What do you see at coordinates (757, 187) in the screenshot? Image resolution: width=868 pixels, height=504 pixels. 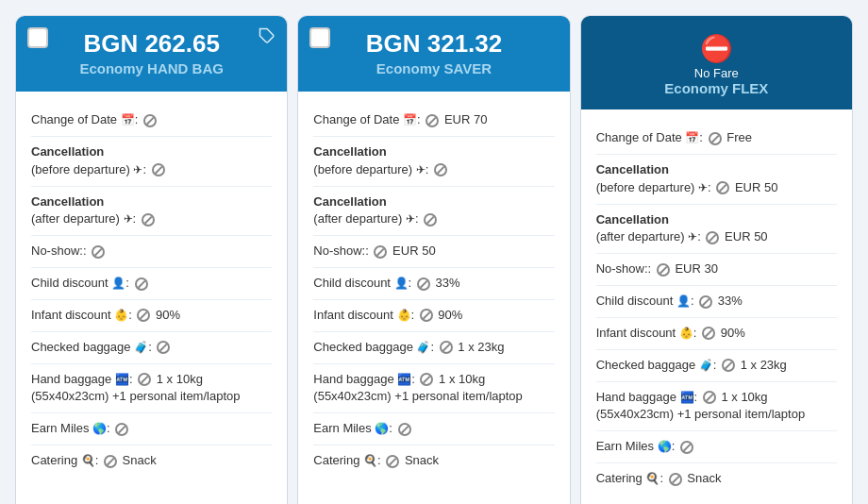 I see `row-value: EUR 50` at bounding box center [757, 187].